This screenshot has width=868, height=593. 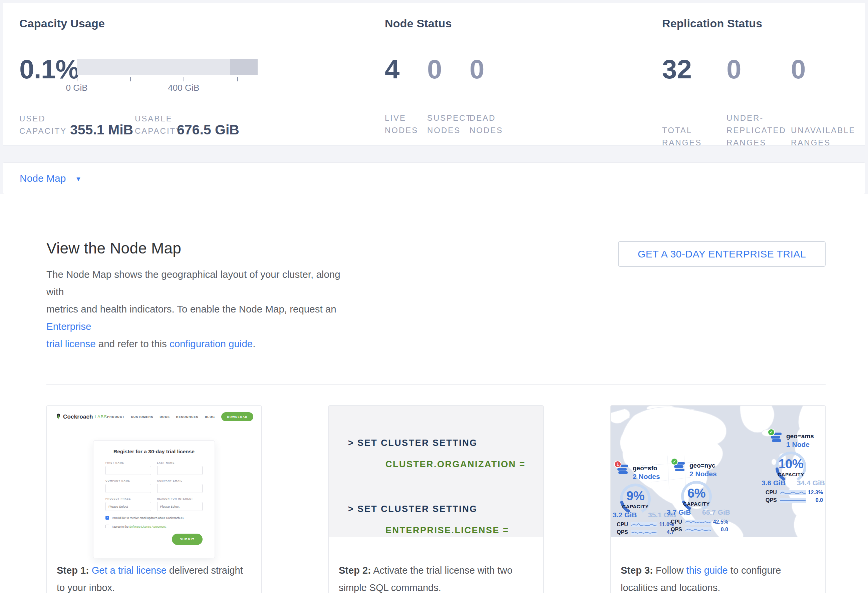 What do you see at coordinates (823, 137) in the screenshot?
I see `unavailable-ranges-label: UNAVAILABLE RANGES` at bounding box center [823, 137].